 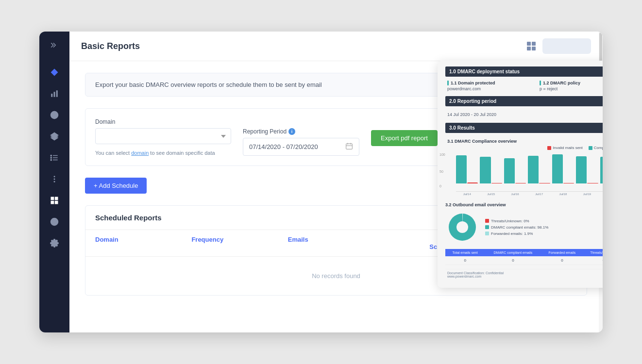 I want to click on pdf-footer-classification: Document Classification: Confidential, so click(x=525, y=273).